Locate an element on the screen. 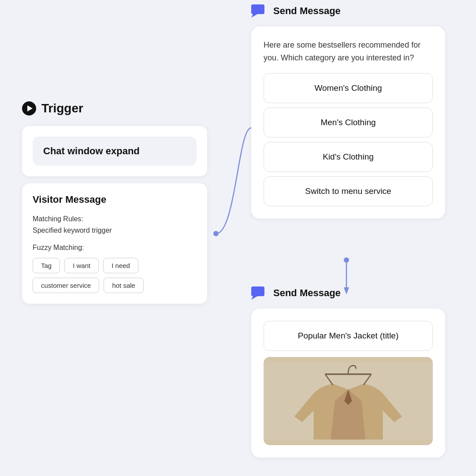  tag-item: I want is located at coordinates (82, 265).